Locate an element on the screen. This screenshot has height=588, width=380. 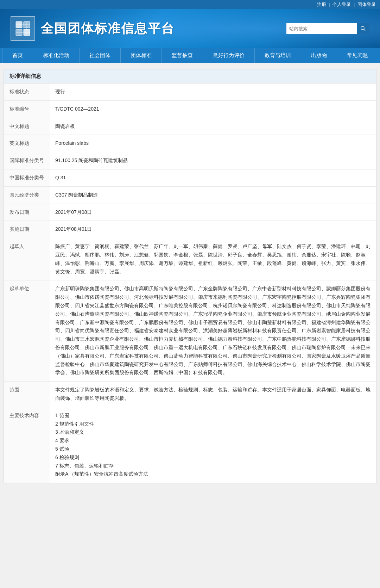
field-value-8: 2021年08月01日 is located at coordinates (213, 230).